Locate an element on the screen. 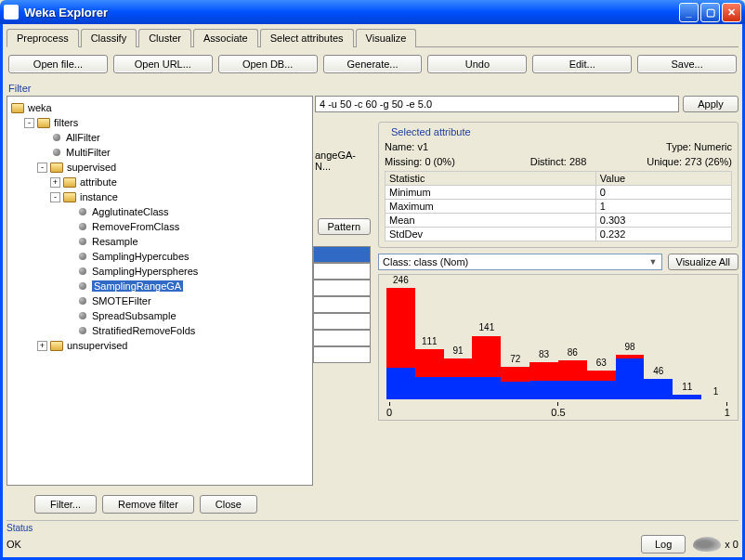 Image resolution: width=745 pixels, height=560 pixels. pattern-button: Pattern is located at coordinates (344, 227).